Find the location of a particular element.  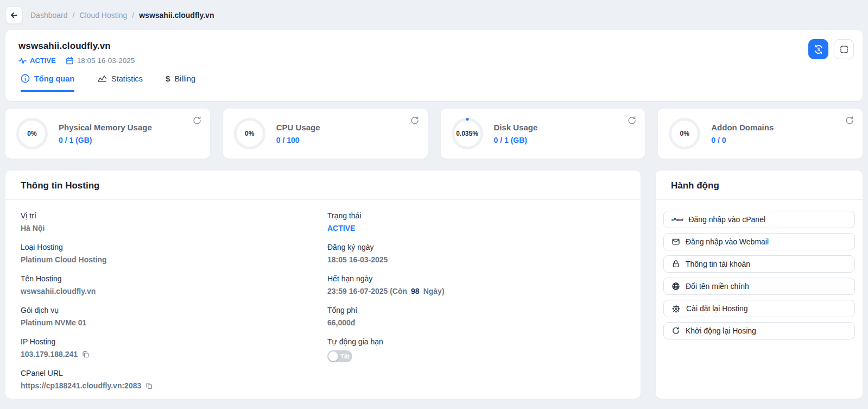

breadcrumb-cloud-hosting: Cloud Hosting is located at coordinates (103, 15).